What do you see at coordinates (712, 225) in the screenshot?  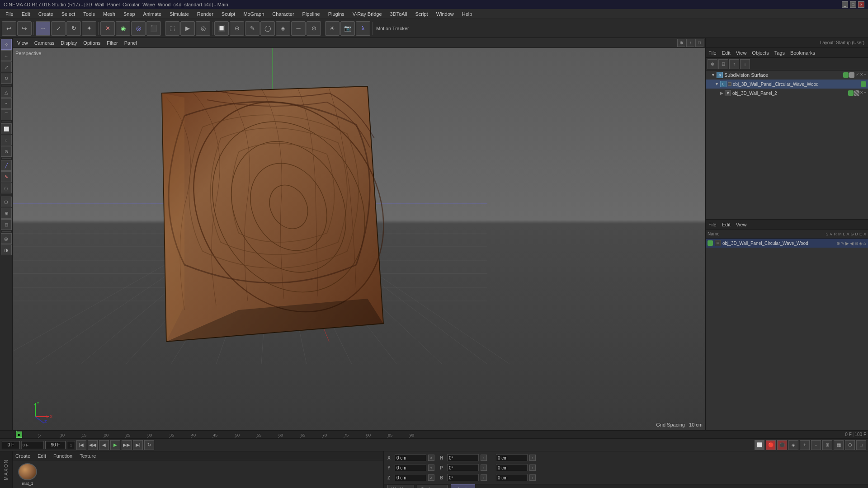 I see `attr-menu-file: File` at bounding box center [712, 225].